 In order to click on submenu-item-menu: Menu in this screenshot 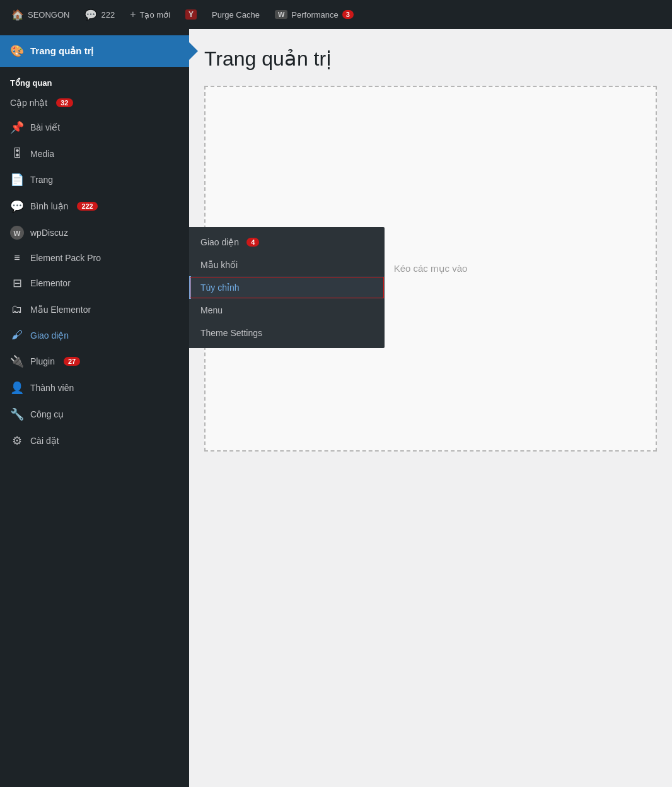, I will do `click(287, 310)`.